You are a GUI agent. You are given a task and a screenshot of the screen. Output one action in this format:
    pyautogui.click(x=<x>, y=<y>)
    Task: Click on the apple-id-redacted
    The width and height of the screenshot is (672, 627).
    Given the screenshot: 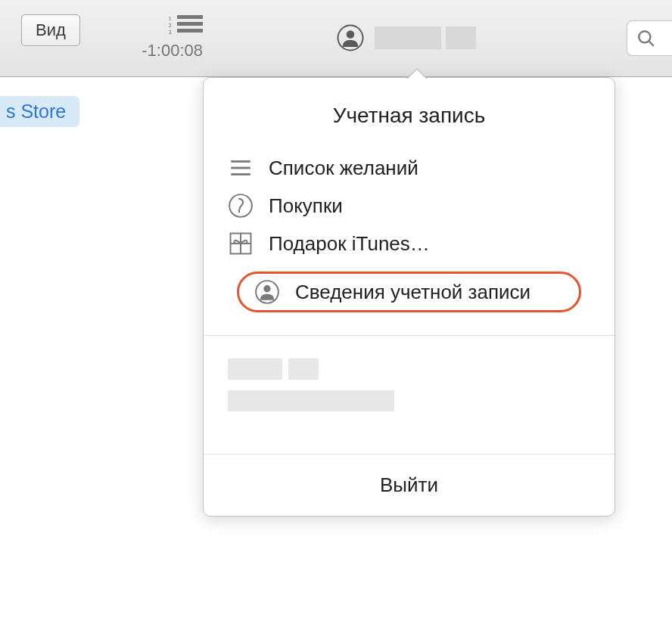 What is the action you would take?
    pyautogui.click(x=409, y=395)
    